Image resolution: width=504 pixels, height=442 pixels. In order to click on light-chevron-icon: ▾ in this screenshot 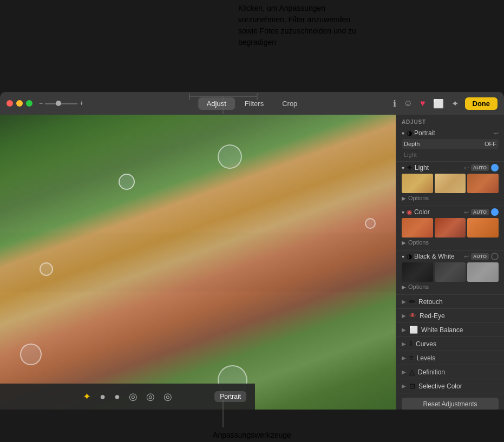, I will do `click(403, 168)`.